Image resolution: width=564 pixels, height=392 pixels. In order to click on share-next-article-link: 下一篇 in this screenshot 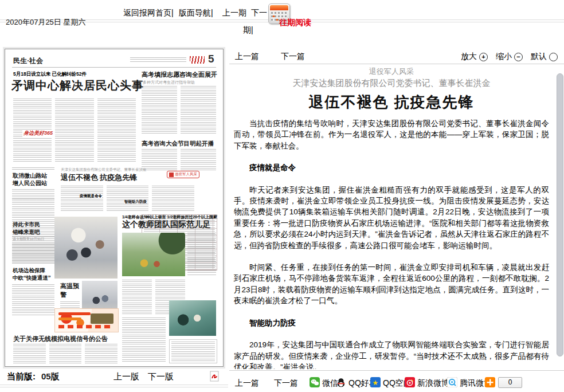, I will do `click(286, 383)`.